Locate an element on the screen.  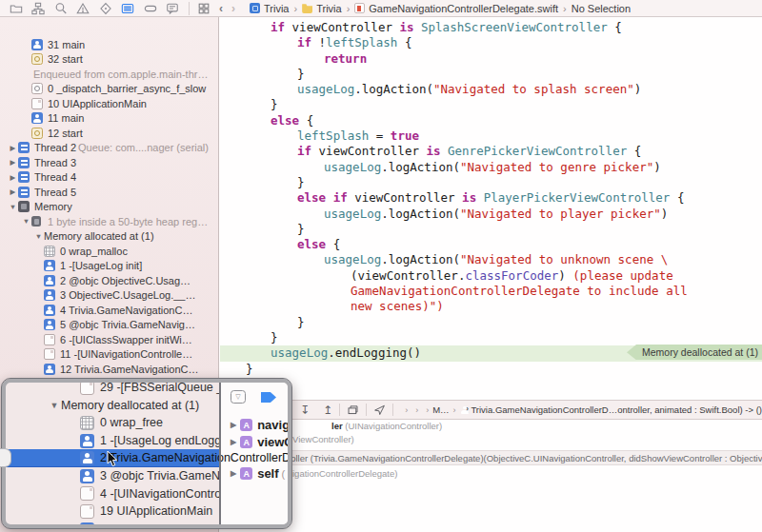
frame-label: Memory deallocated at (1) is located at coordinates (130, 405).